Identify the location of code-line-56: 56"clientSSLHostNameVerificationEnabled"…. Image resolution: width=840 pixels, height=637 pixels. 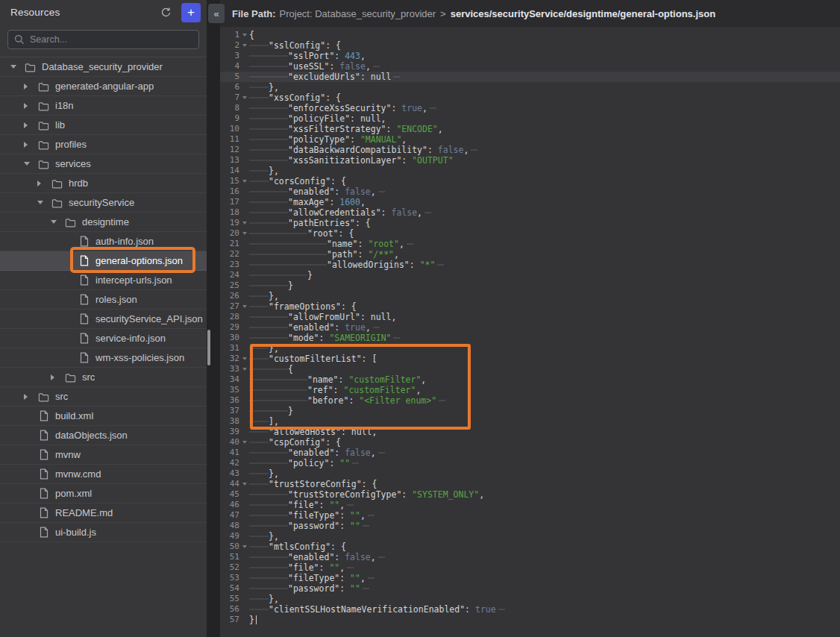
(530, 609).